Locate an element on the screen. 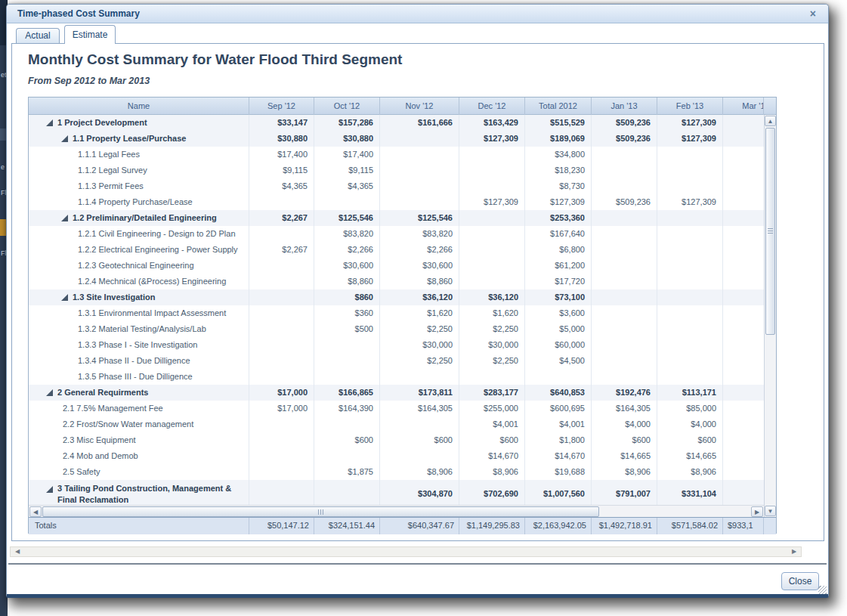  table-row: 2 General Requirments$17,000$166,865$173… is located at coordinates (396, 393).